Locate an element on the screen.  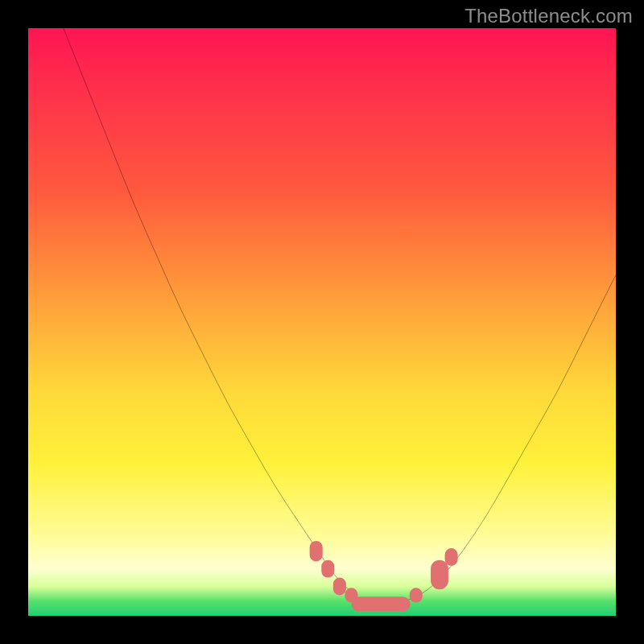
watermark-text: TheBottleneck.com is located at coordinates (549, 16).